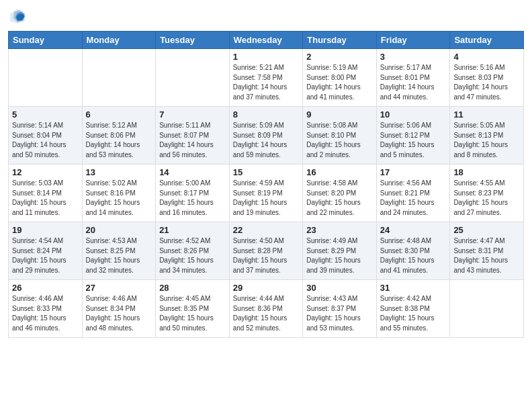 The width and height of the screenshot is (532, 411). What do you see at coordinates (486, 83) in the screenshot?
I see `cell-info: Sunrise: 5:16 AMSunset: 8:03 PMDaylight:…` at bounding box center [486, 83].